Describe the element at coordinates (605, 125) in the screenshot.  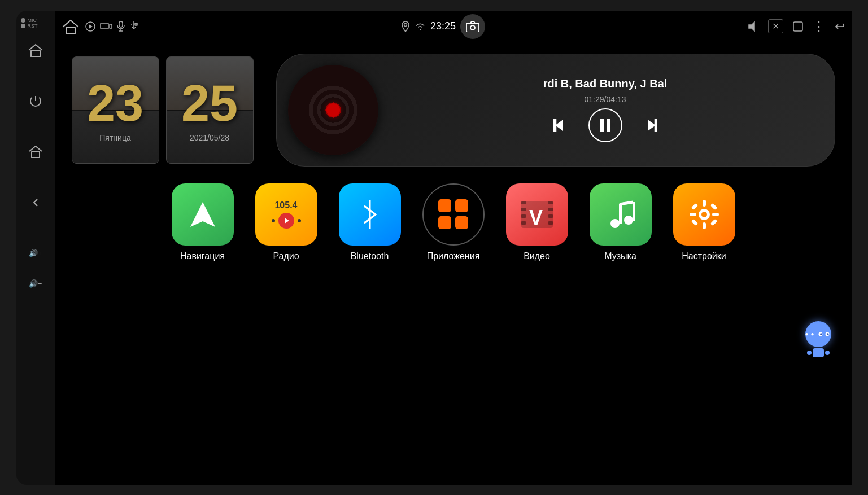
I see `pause-button` at that location.